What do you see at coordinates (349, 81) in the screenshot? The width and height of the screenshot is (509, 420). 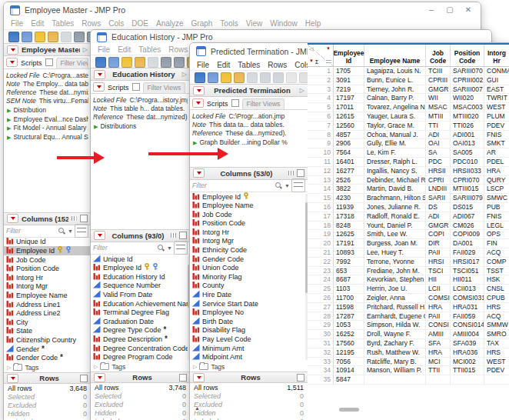 I see `cell: 3091` at bounding box center [349, 81].